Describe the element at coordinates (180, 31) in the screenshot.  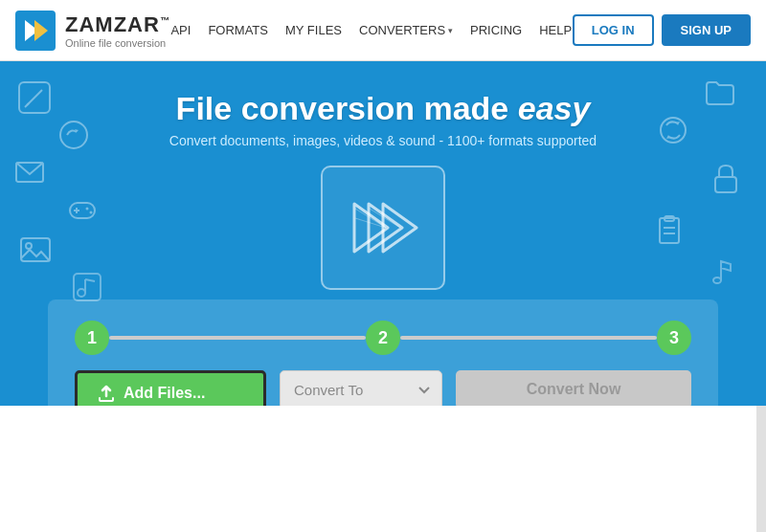
I see `nav-api: API` at that location.